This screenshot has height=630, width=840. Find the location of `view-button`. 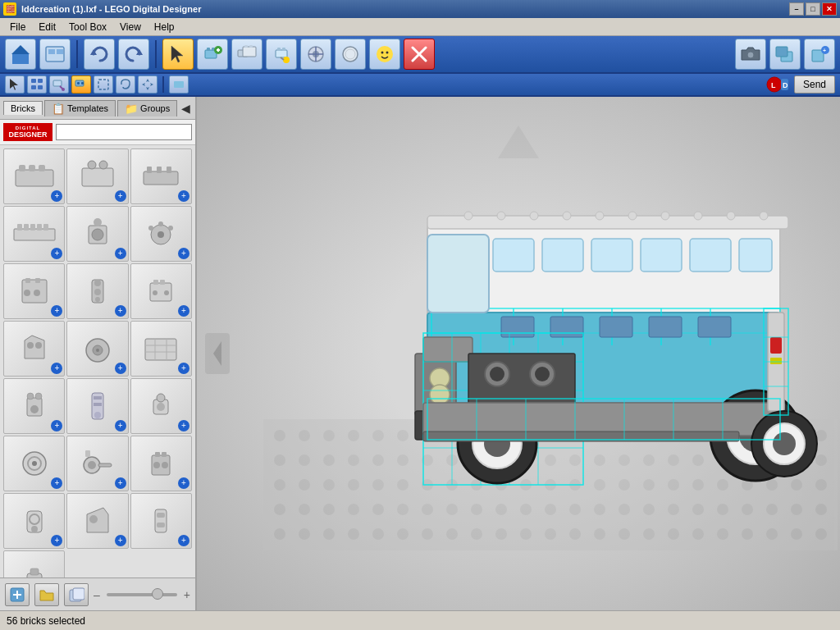

view-button is located at coordinates (55, 54).